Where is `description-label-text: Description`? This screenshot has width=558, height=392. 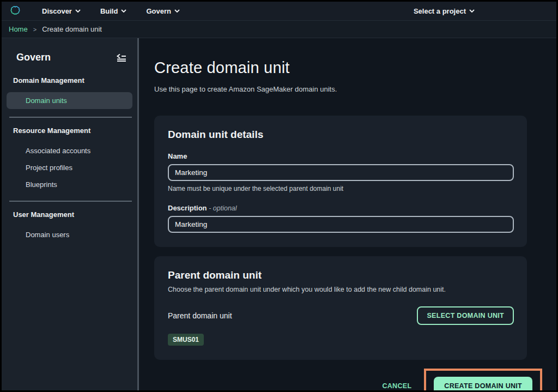 description-label-text: Description is located at coordinates (187, 208).